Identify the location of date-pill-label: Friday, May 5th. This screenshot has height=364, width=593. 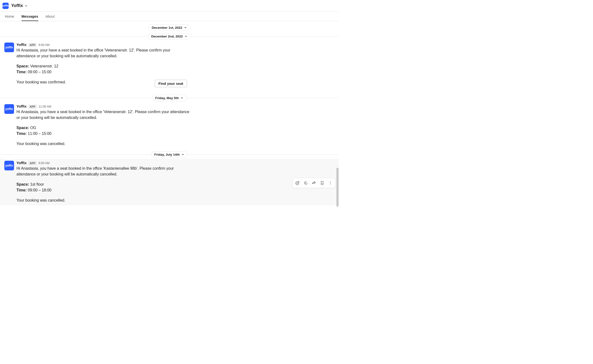
(167, 98).